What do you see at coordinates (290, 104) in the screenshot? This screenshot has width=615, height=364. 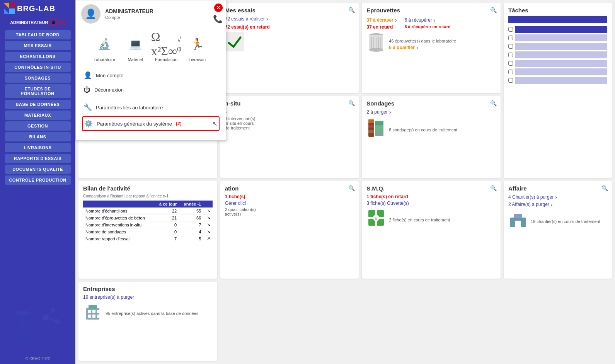 I see `controles-title: n-situ` at bounding box center [290, 104].